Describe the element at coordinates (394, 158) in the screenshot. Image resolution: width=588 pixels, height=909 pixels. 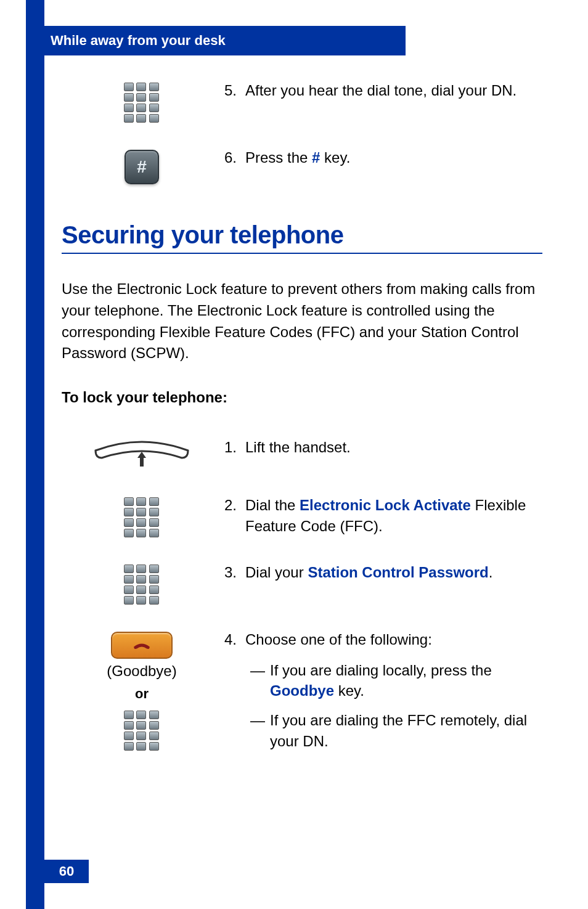
I see `step-6-body: Press the # key.` at that location.